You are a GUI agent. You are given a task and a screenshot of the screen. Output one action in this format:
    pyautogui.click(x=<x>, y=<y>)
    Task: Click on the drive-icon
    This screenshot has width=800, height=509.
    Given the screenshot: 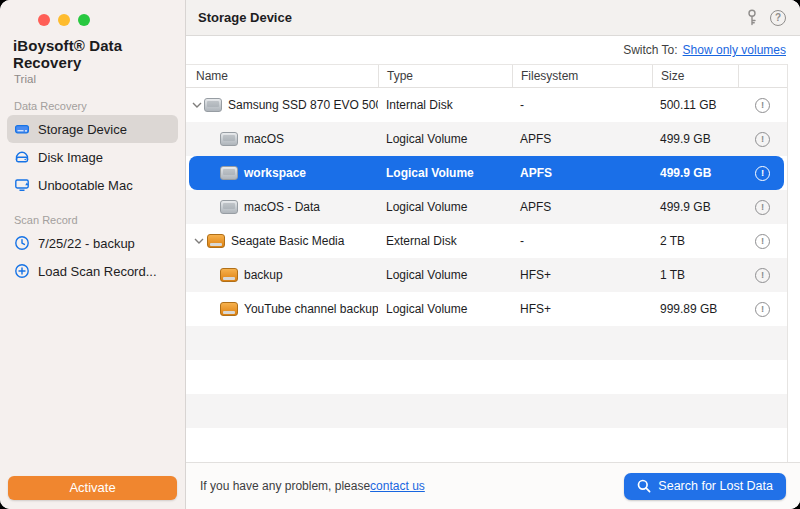 What is the action you would take?
    pyautogui.click(x=22, y=129)
    